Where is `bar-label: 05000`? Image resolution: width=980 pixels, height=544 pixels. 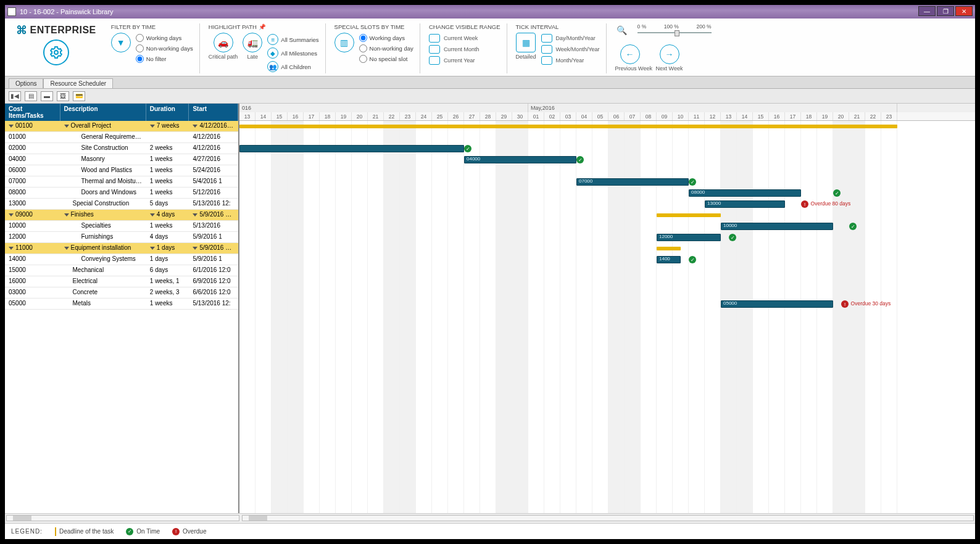 bar-label: 05000 is located at coordinates (730, 303).